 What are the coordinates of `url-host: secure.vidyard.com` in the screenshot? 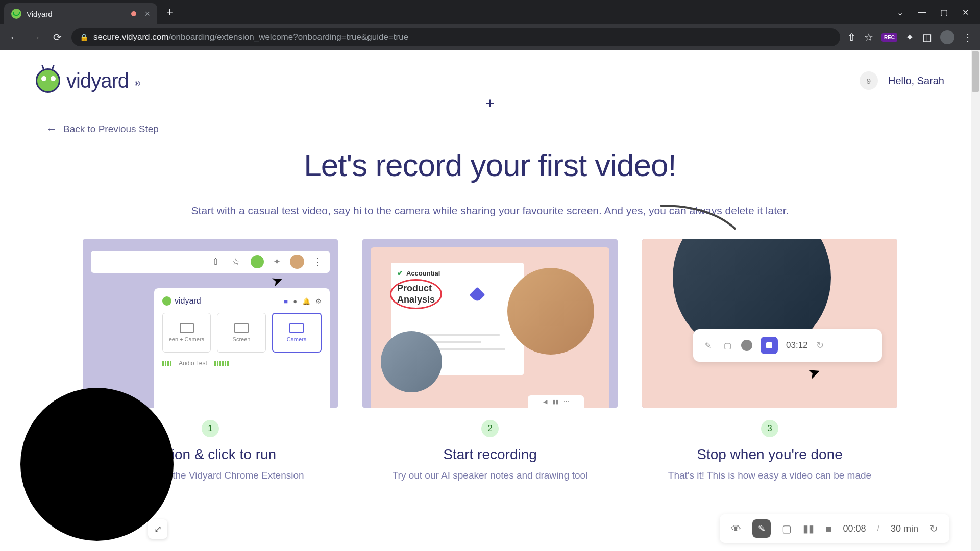 It's located at (131, 37).